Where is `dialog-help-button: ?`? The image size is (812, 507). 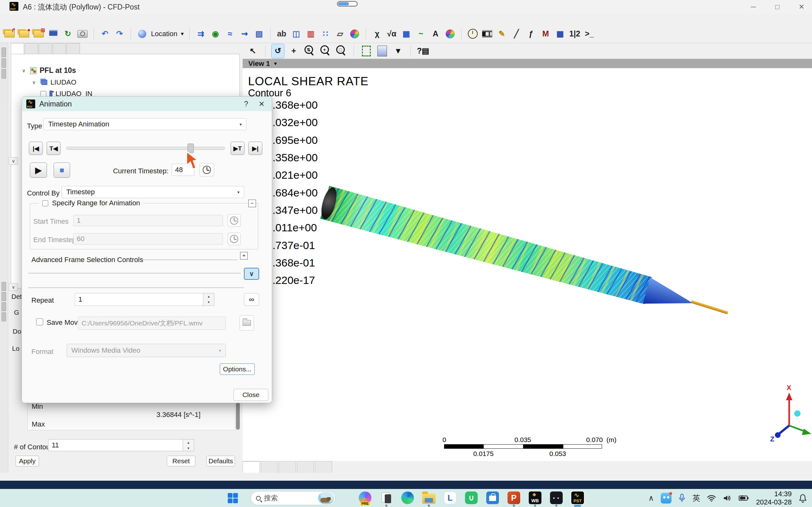
dialog-help-button: ? is located at coordinates (246, 104).